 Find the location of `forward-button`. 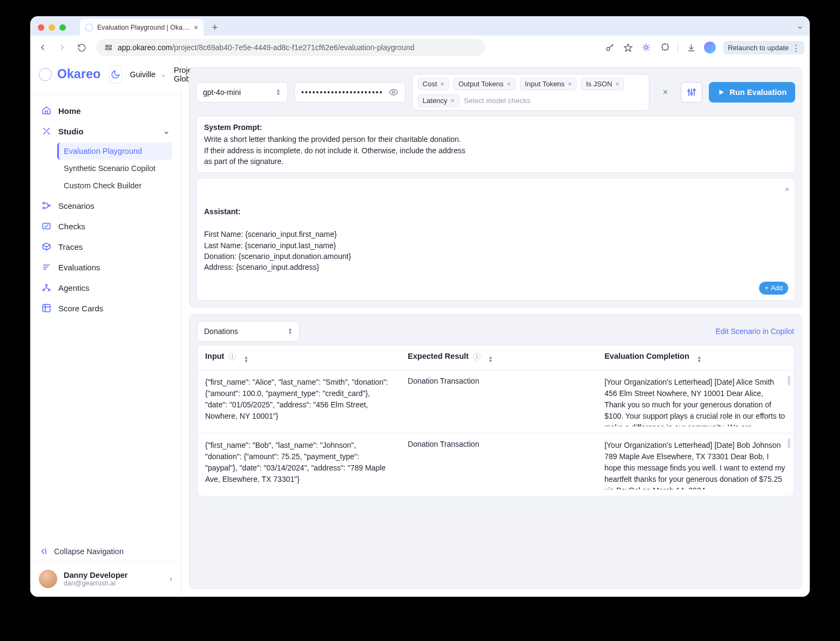

forward-button is located at coordinates (62, 47).